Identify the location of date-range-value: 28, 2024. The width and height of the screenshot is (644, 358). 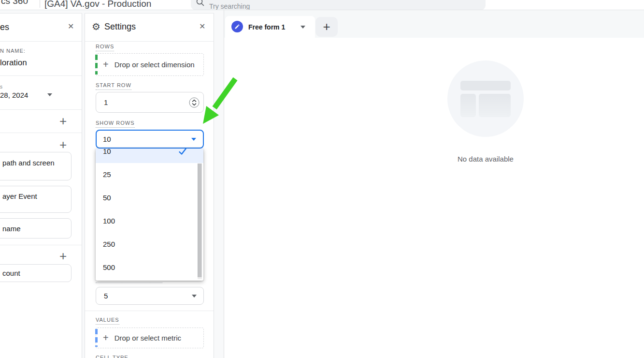
(14, 95).